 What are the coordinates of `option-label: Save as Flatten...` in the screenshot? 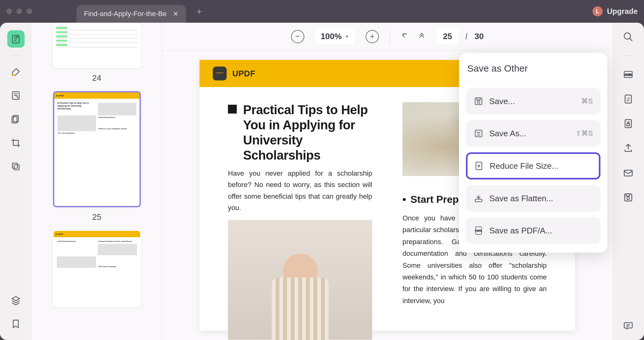 It's located at (541, 199).